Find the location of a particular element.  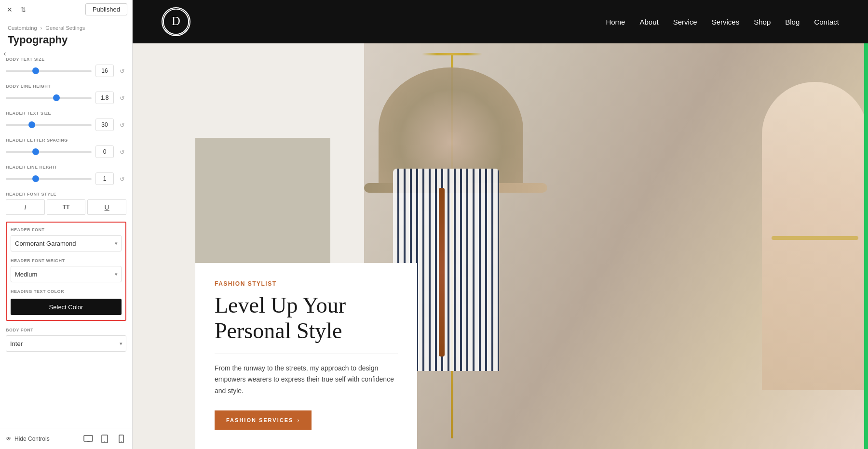

font-style-row: I TT U is located at coordinates (66, 207).